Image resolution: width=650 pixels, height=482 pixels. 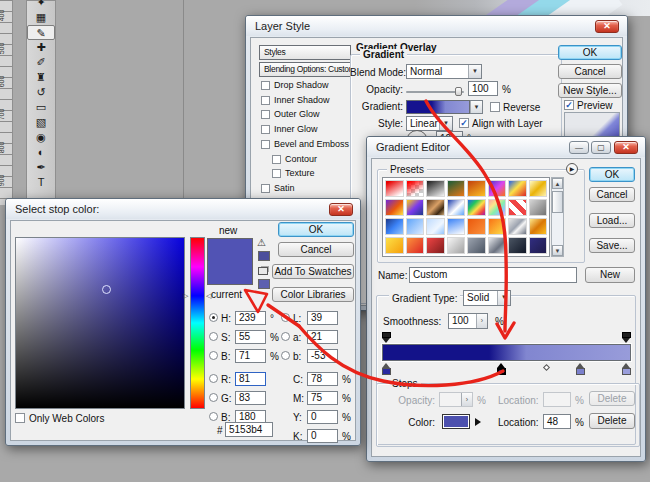 What do you see at coordinates (456, 422) in the screenshot?
I see `stop-color-swatch` at bounding box center [456, 422].